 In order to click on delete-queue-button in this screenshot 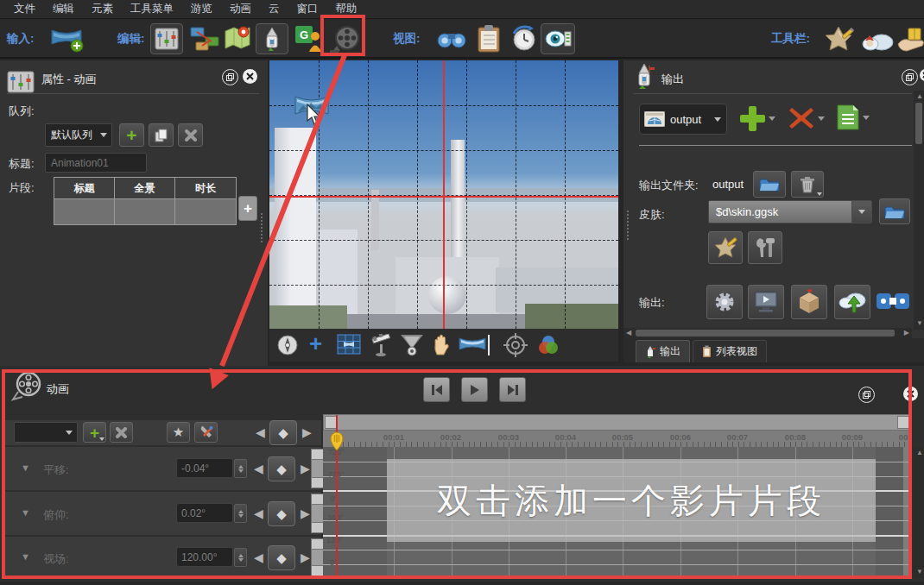, I will do `click(190, 135)`.